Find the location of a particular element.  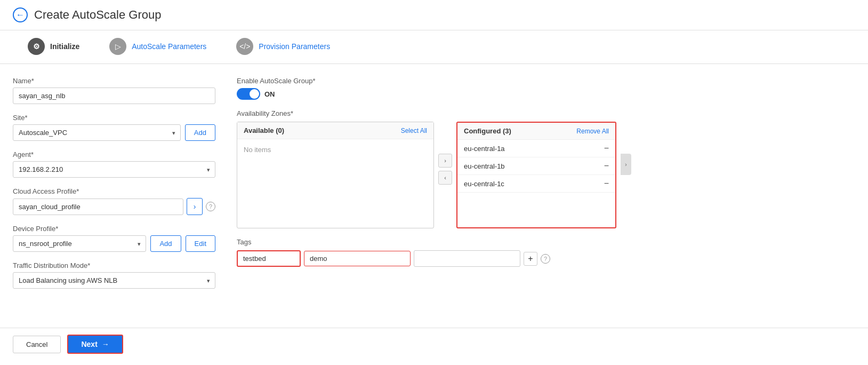

traffic-mode-select-wrapper: Load Balancing using AWS NLB ▾ is located at coordinates (114, 281).